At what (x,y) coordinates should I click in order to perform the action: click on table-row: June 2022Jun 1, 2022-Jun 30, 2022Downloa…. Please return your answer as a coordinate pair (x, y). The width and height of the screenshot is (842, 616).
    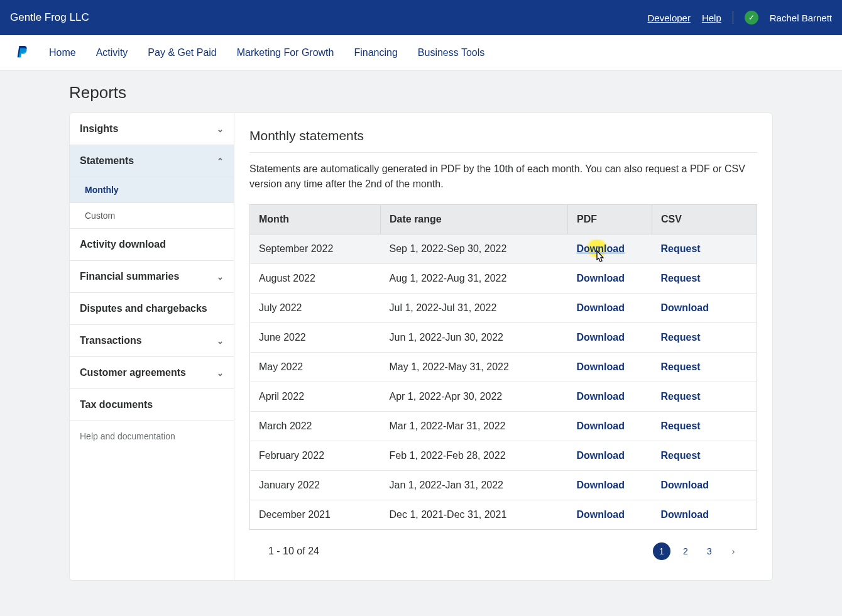
    Looking at the image, I should click on (504, 338).